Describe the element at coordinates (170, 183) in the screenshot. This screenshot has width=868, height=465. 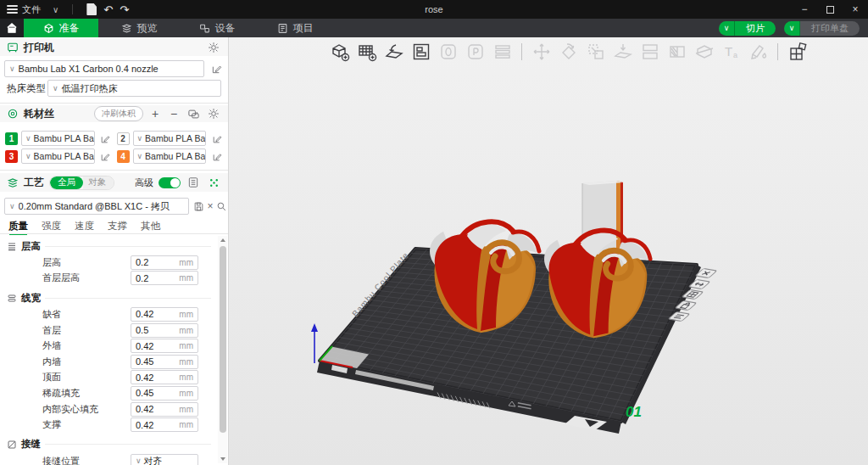
I see `advanced-toggle` at that location.